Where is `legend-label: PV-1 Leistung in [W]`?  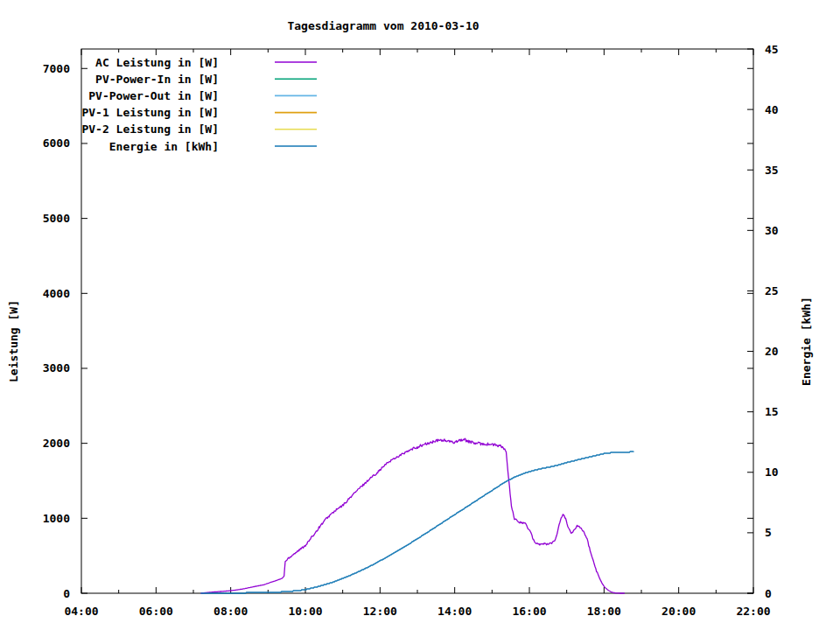 legend-label: PV-1 Leistung in [W] is located at coordinates (150, 112).